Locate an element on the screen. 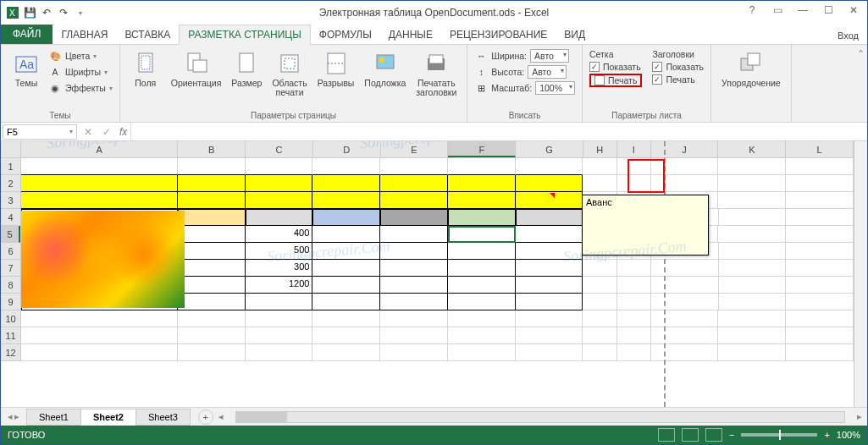  cell-J9 is located at coordinates (685, 302).